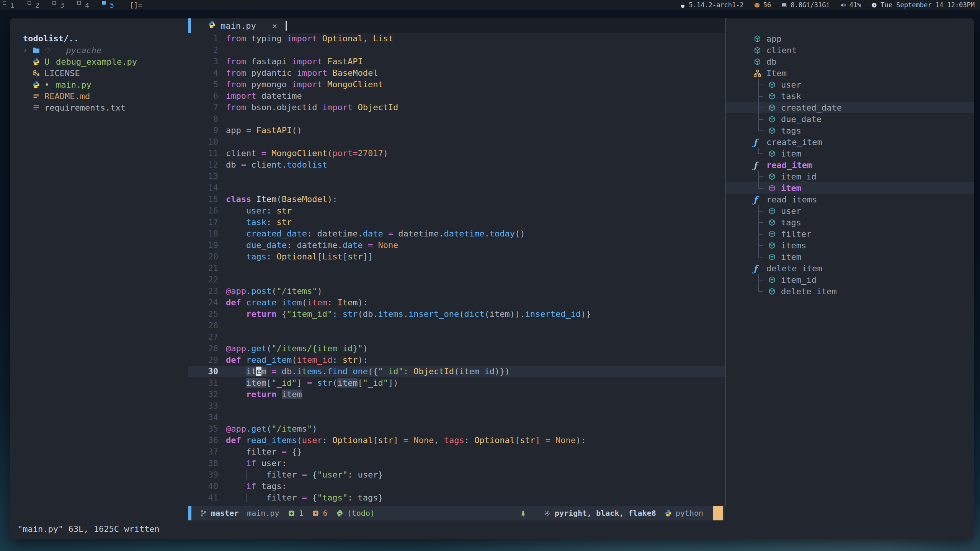 The height and width of the screenshot is (551, 980). Describe the element at coordinates (456, 395) in the screenshot. I see `code-line-32: 32 return item` at that location.